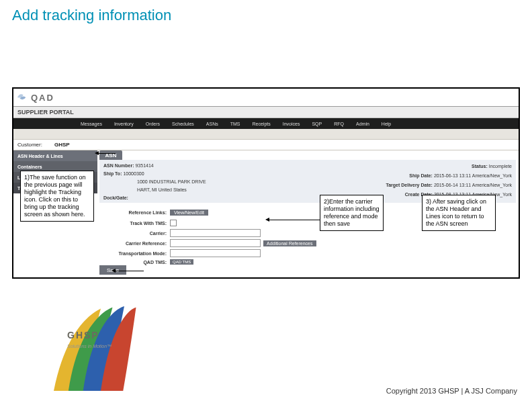  I want to click on ghsp-logo-text: GHSP, so click(83, 335).